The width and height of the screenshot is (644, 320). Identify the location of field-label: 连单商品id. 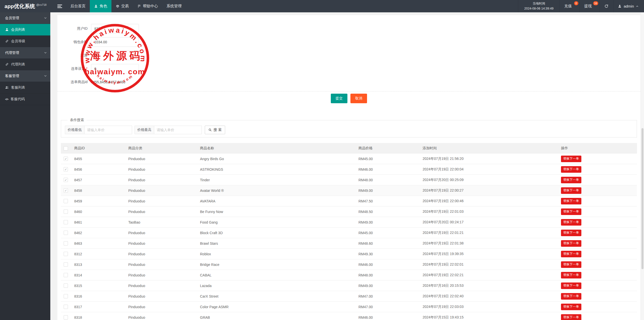
(72, 82).